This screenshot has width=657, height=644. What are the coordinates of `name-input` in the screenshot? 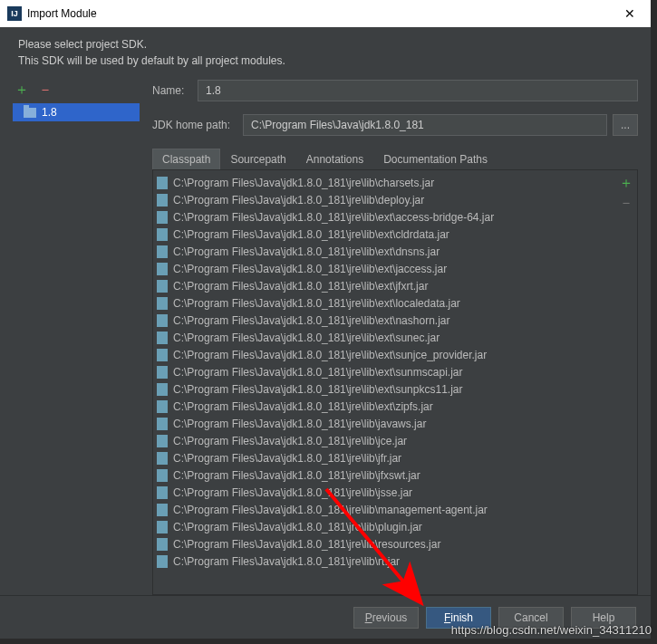 It's located at (418, 91).